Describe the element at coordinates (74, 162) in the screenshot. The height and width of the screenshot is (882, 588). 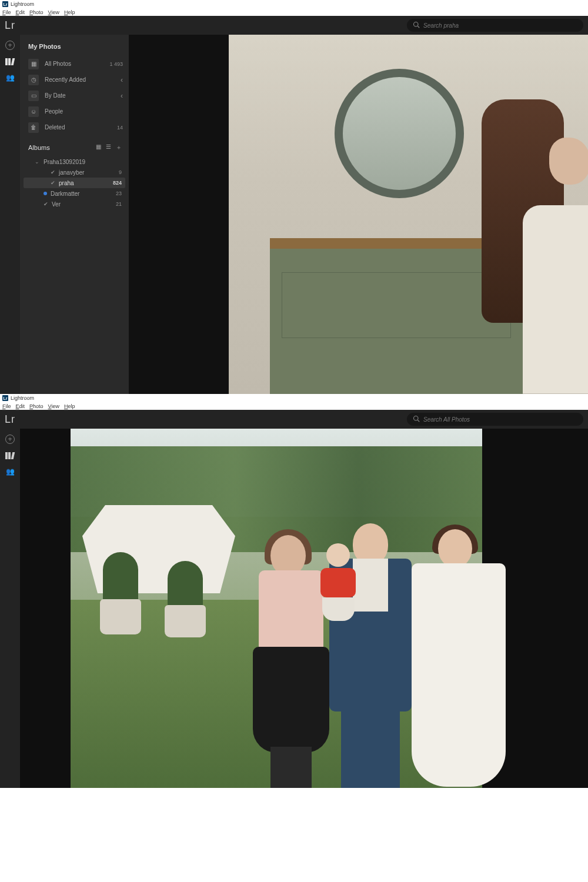
I see `folder-praha13092019: ⌄ Praha13092019` at that location.